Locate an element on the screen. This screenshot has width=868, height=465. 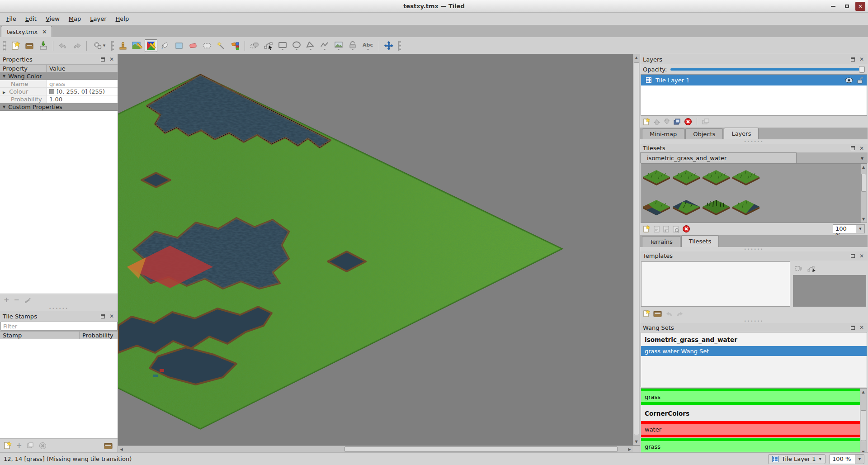
custom-properties-group-row: ▼ Custom Properties is located at coordinates (59, 107).